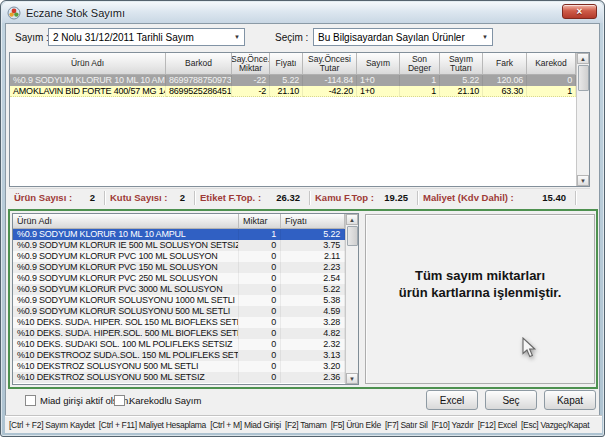  What do you see at coordinates (179, 268) in the screenshot?
I see `list-item: %0.9 SODYUM KLORUR PVC 150 ML SOLUSYON02…` at bounding box center [179, 268].